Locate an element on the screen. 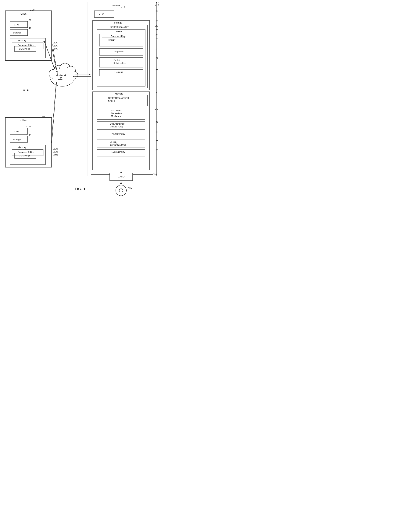  client-a-memory: Memory is located at coordinates (22, 41).